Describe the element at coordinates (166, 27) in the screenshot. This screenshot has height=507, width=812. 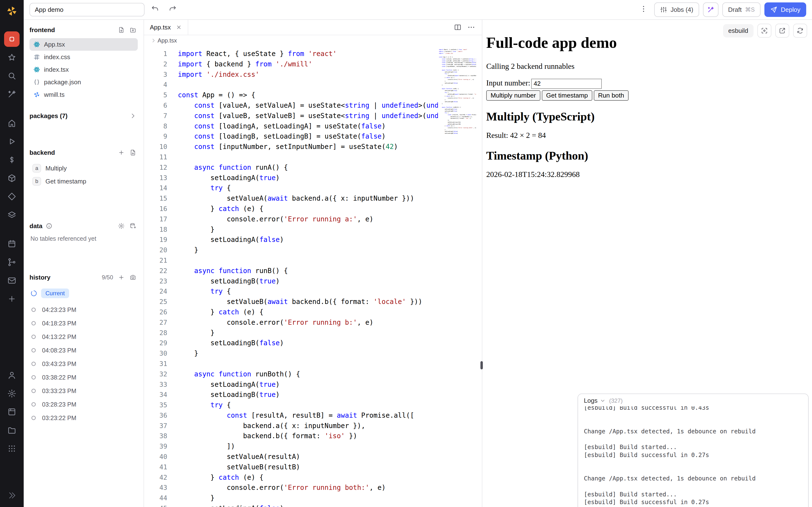
I see `tab-app-tsx: App.tsx` at that location.